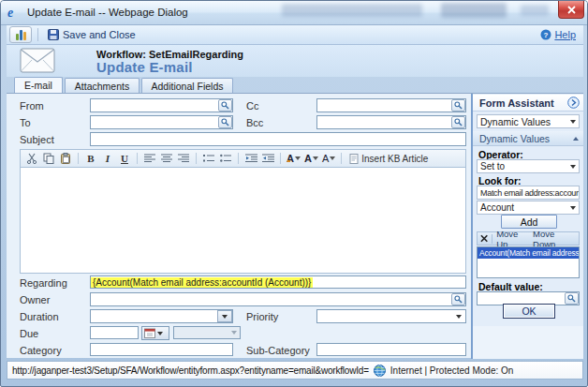  I want to click on form-assistant-title: Form Assistant, so click(523, 103).